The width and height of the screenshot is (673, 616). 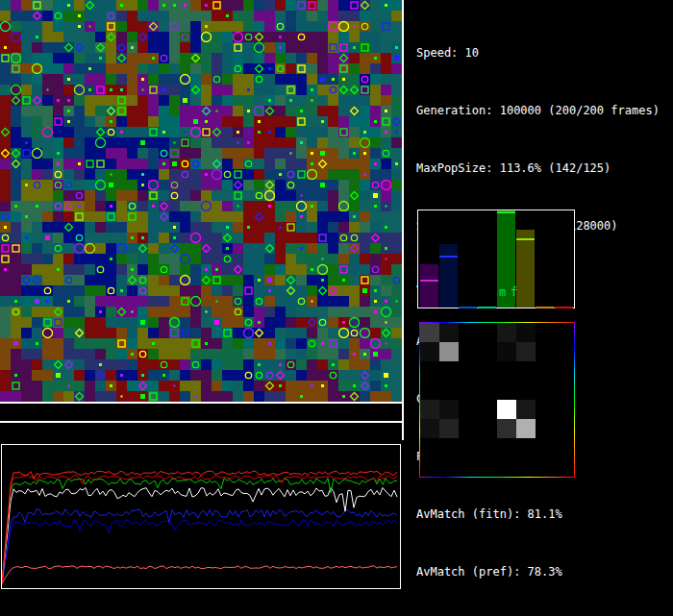 I want to click on heatmap-border-left, so click(x=419, y=400).